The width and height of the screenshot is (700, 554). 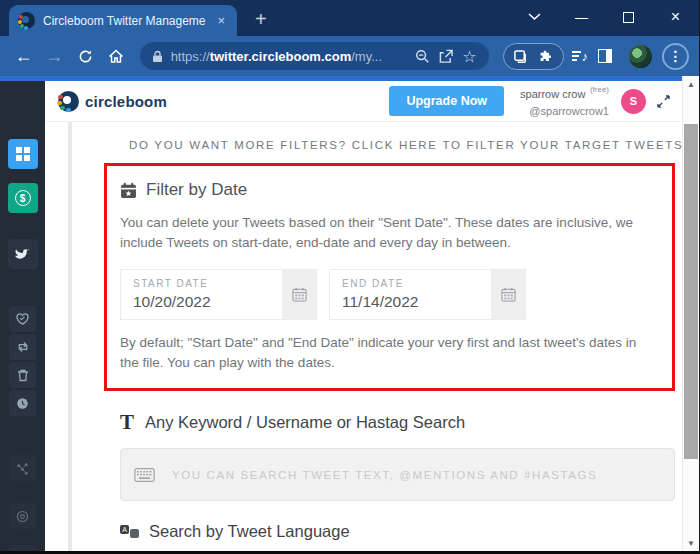 What do you see at coordinates (305, 422) in the screenshot?
I see `keyword-search-title: Any Keyword / Username or Hastag Search` at bounding box center [305, 422].